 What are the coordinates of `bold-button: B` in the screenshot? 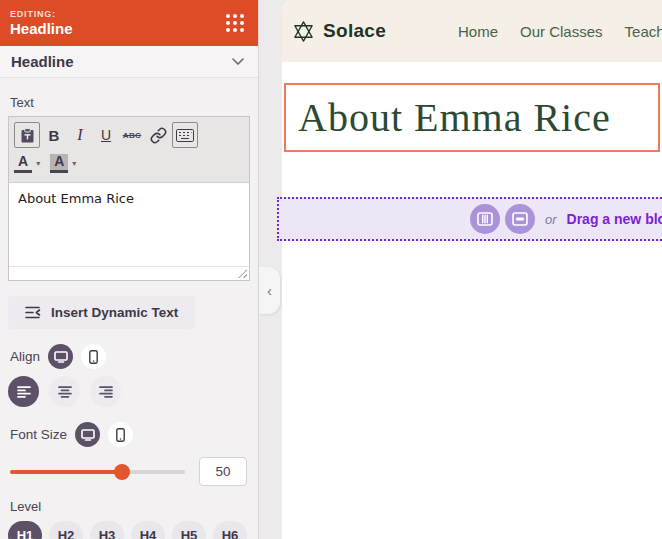 It's located at (54, 135).